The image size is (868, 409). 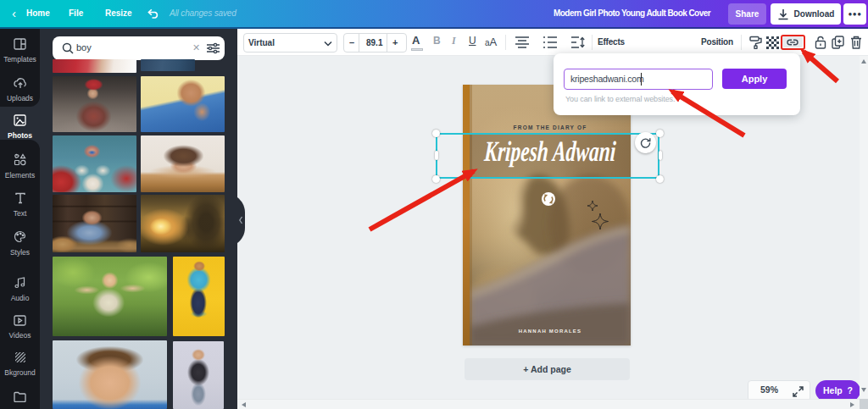 I want to click on svg-text: FROM THE DIARY OF, so click(x=551, y=127).